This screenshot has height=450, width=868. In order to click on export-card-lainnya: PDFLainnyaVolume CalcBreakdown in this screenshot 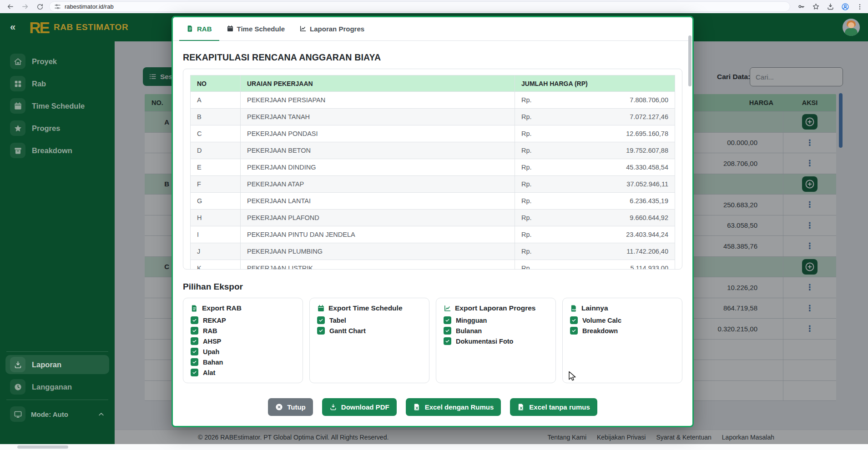, I will do `click(622, 340)`.